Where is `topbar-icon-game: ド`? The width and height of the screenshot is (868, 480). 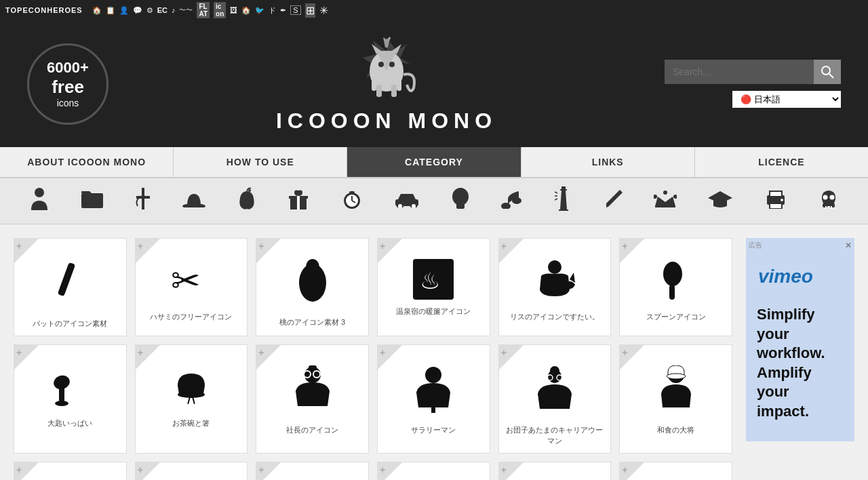
topbar-icon-game: ド is located at coordinates (273, 11).